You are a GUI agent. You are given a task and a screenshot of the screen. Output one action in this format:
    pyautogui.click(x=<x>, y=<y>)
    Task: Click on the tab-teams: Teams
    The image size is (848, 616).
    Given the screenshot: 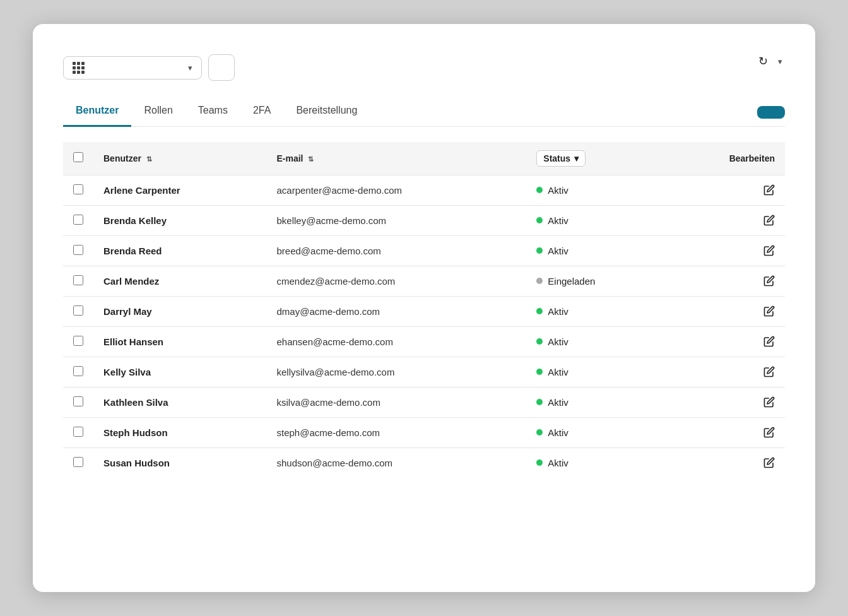 What is the action you would take?
    pyautogui.click(x=213, y=112)
    